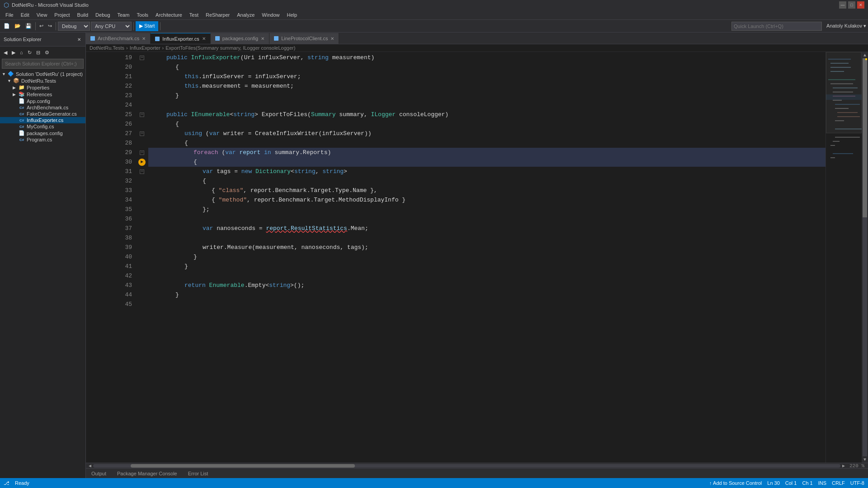 Image resolution: width=868 pixels, height=488 pixels. Describe the element at coordinates (42, 64) in the screenshot. I see `solution-explorer-search` at that location.